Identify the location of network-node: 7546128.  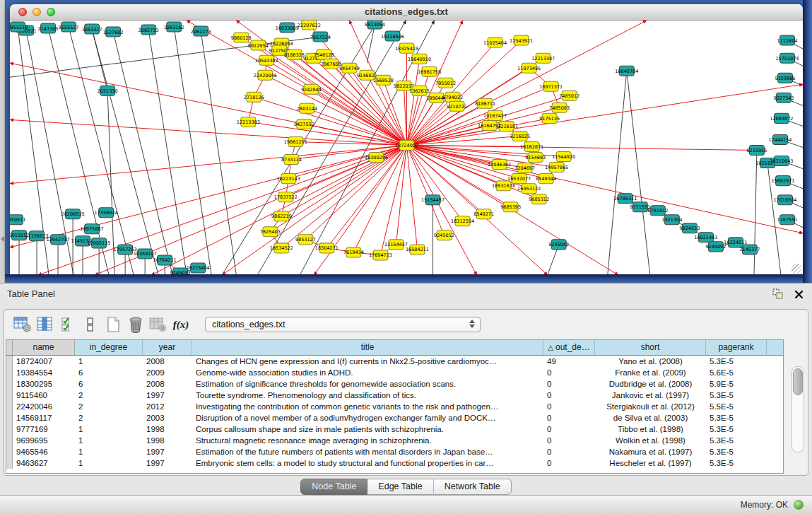
(324, 54).